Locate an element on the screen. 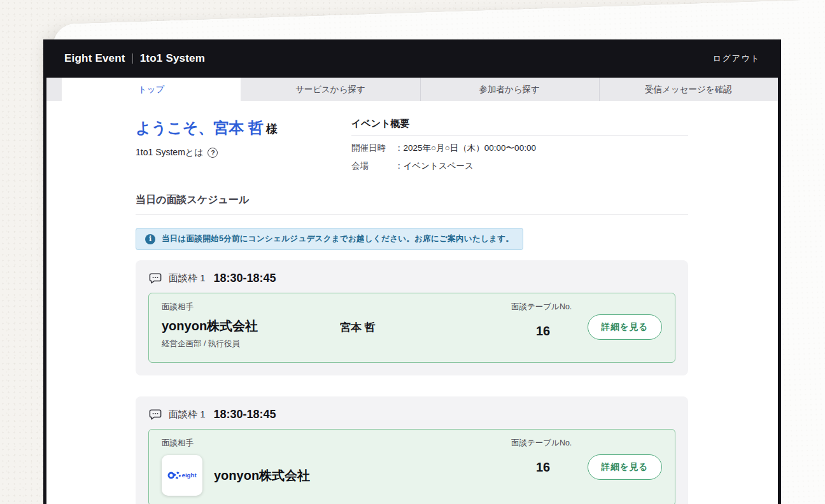 The image size is (825, 504). slot-2-label: 面談枠 1 is located at coordinates (187, 415).